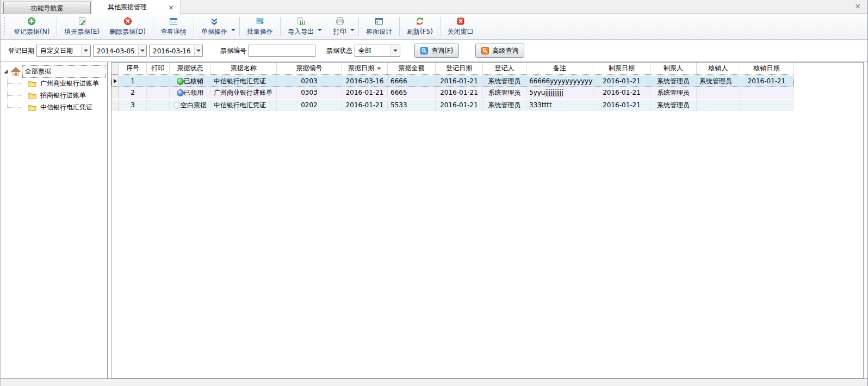 This screenshot has height=386, width=868. What do you see at coordinates (32, 96) in the screenshot?
I see `folder-icon` at bounding box center [32, 96].